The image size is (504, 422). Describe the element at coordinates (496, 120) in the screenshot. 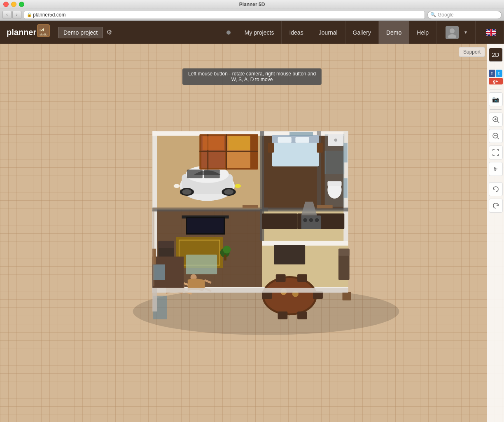

I see `zoom-in-button` at that location.